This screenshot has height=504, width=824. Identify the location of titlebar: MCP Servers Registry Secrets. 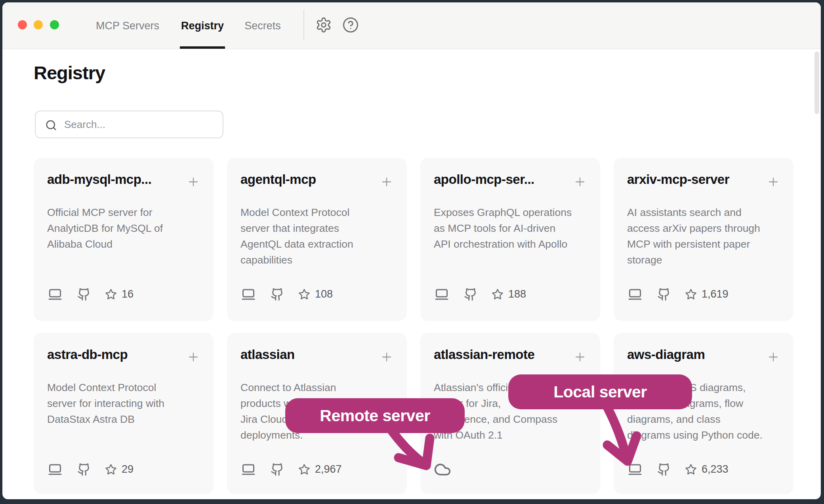
(412, 26).